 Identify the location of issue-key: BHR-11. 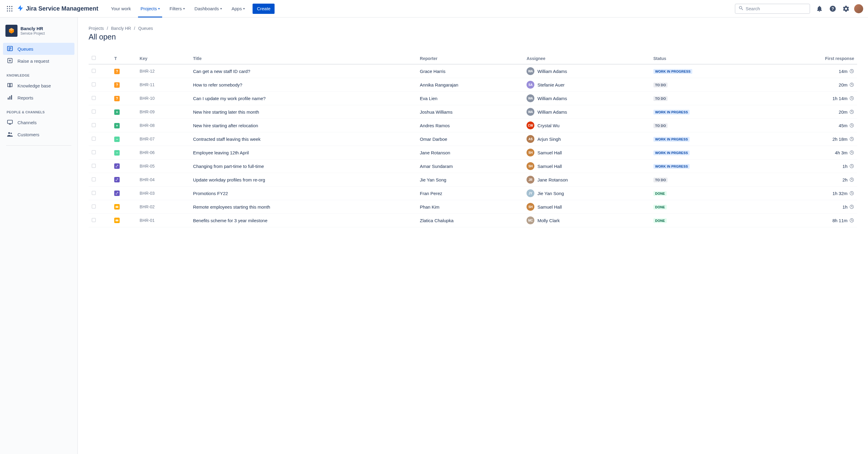
(163, 85).